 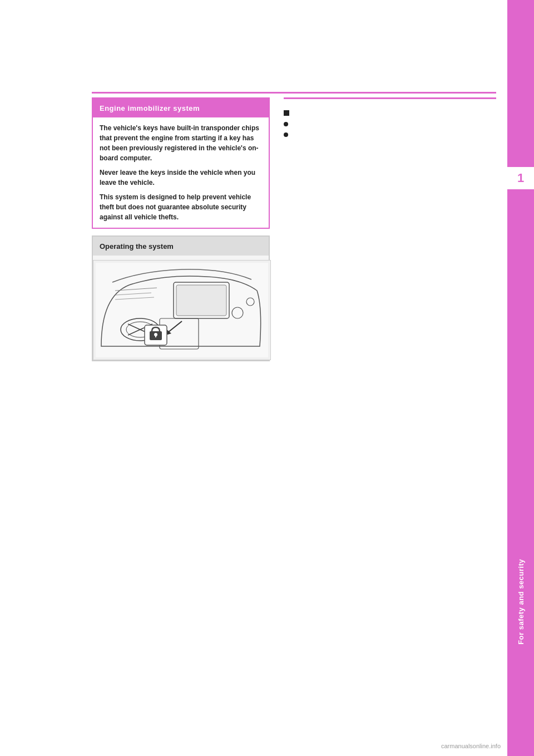 I want to click on immobilizer-header: Engine immobilizer system, so click(x=181, y=108).